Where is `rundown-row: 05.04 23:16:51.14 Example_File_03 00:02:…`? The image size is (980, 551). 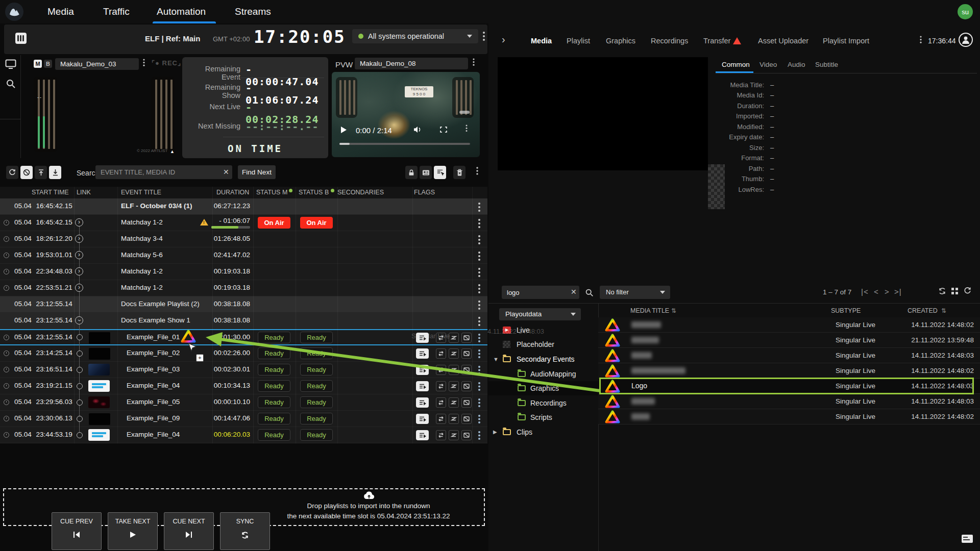
rundown-row: 05.04 23:16:51.14 Example_File_03 00:02:… is located at coordinates (244, 370).